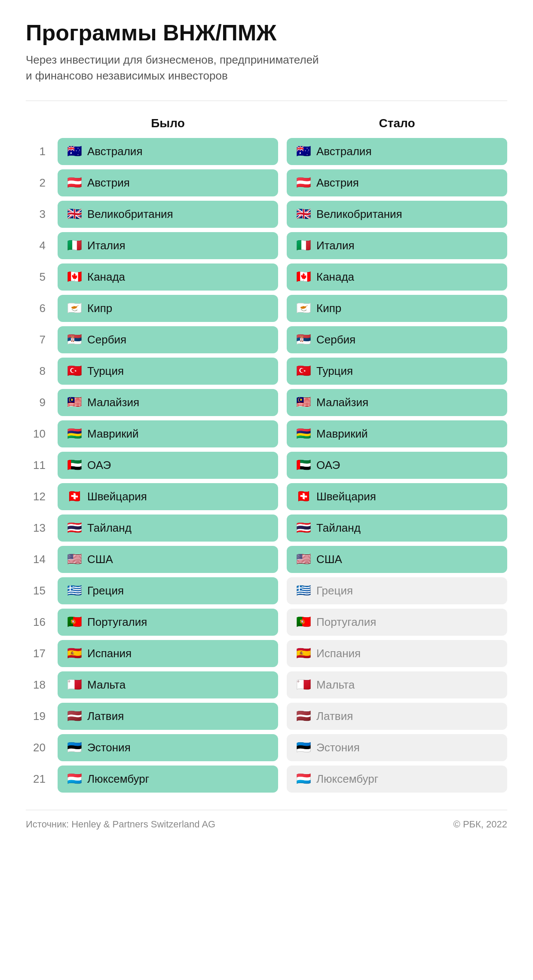  What do you see at coordinates (168, 560) in the screenshot?
I see `country-pill-left: 🇺🇸США` at bounding box center [168, 560].